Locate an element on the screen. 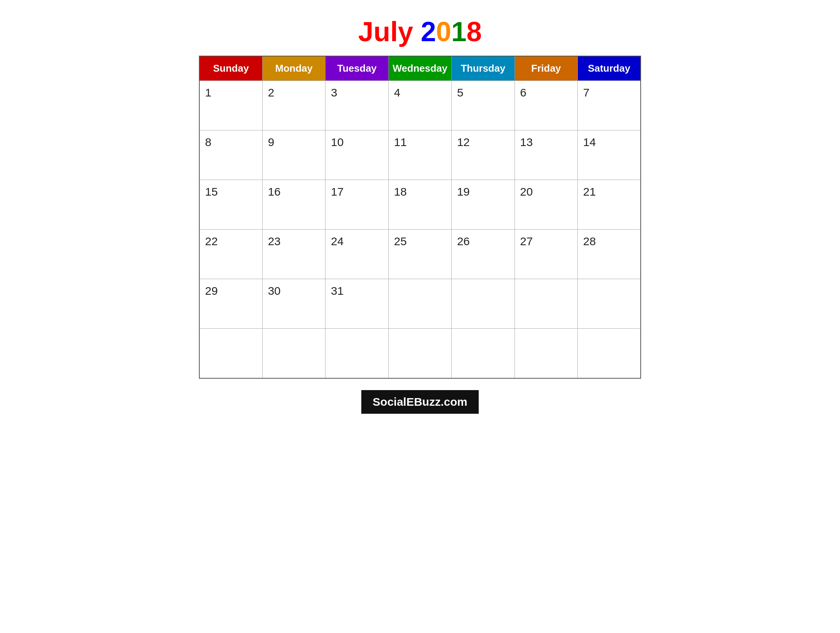  calendar-cell: 28 is located at coordinates (609, 254).